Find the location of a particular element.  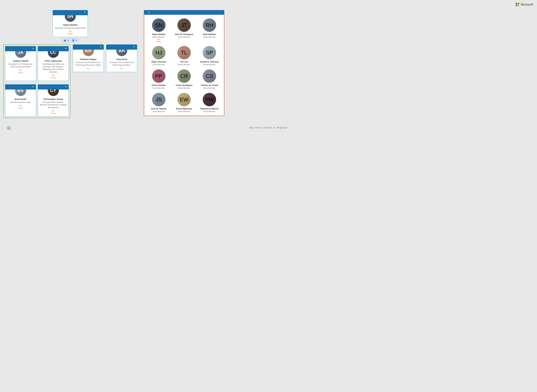

board-penny-name: Penny Pritzker is located at coordinates (159, 85).